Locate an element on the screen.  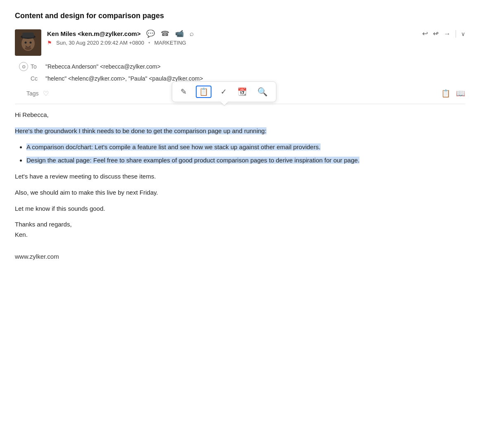
header-right-block: ↩ ↫ → ∨ is located at coordinates (444, 34).